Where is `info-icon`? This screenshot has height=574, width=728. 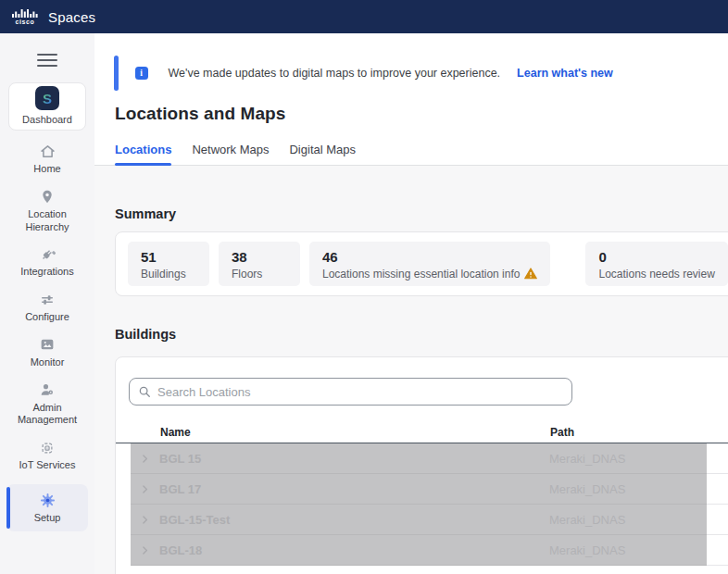 info-icon is located at coordinates (142, 73).